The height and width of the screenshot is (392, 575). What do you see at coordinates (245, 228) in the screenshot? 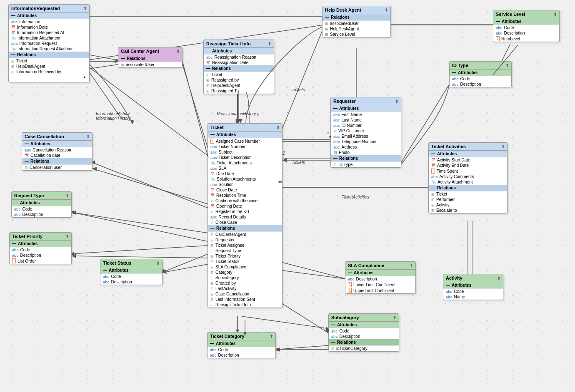
I see `rel-section-ticket: — Relations` at bounding box center [245, 228].